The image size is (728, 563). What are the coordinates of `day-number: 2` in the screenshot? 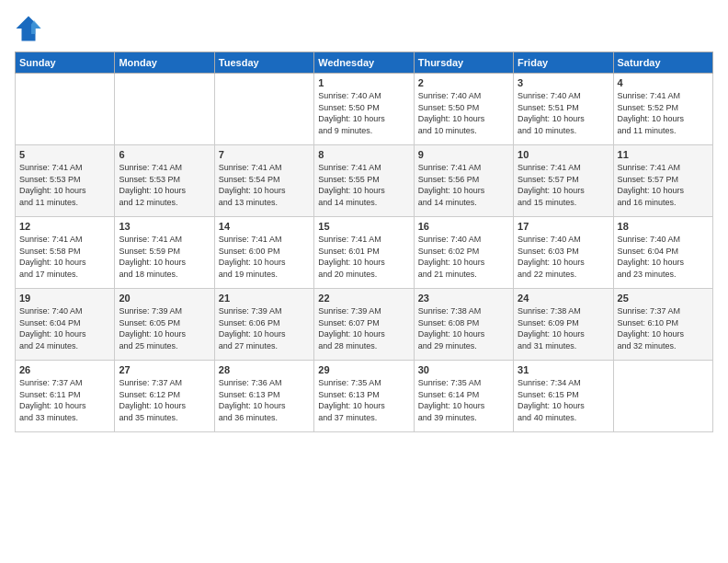 It's located at (463, 83).